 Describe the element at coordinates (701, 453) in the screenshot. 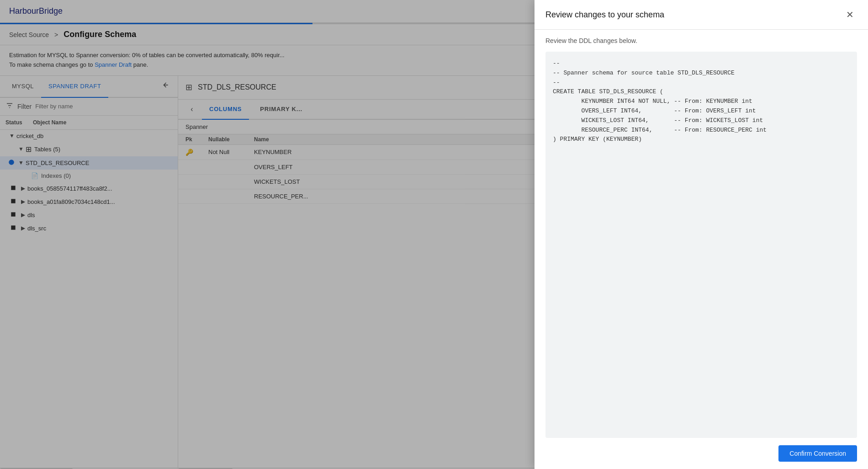

I see `modal-footer: Confirm Conversion` at that location.